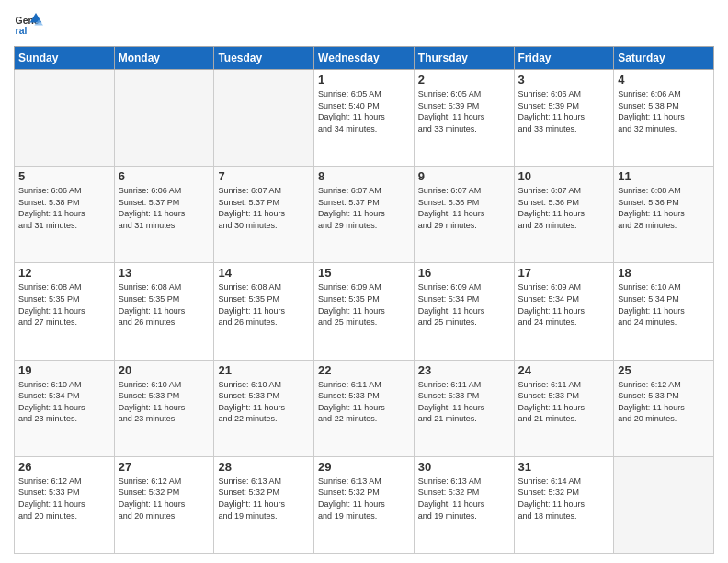 This screenshot has height=563, width=728. Describe the element at coordinates (364, 272) in the screenshot. I see `day-number: 15` at that location.